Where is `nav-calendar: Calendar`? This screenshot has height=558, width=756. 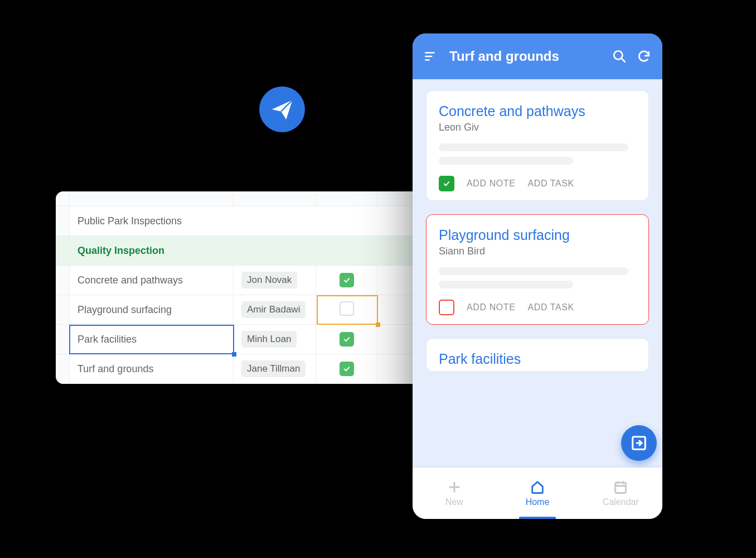
nav-calendar: Calendar is located at coordinates (621, 493).